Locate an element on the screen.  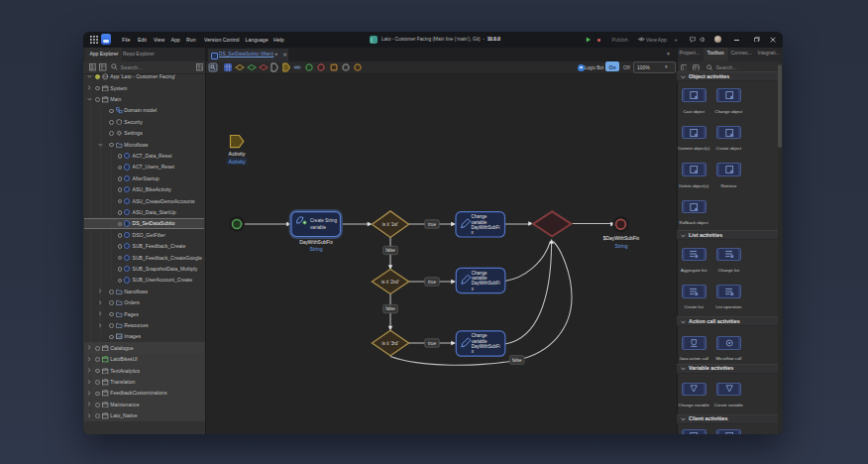
svg-text: is it ‘2nd’ is located at coordinates (390, 282).